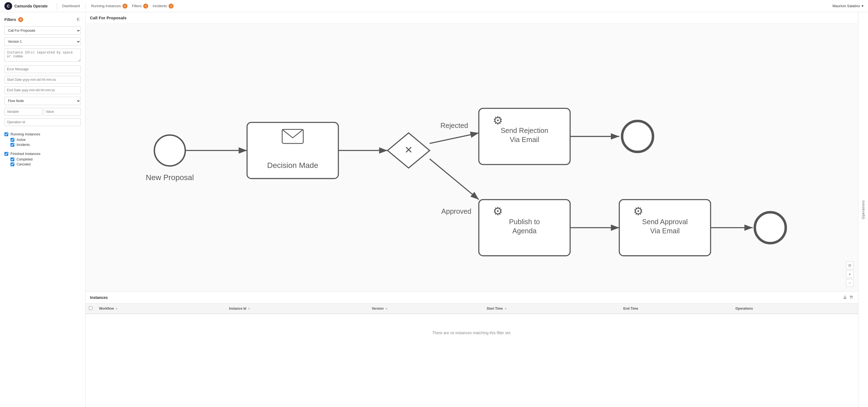 This screenshot has height=407, width=868. What do you see at coordinates (12, 164) in the screenshot?
I see `canceled-checkbox` at bounding box center [12, 164].